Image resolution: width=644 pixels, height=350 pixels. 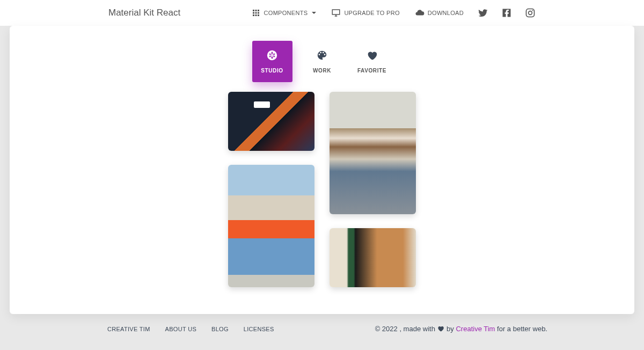 I want to click on nav-download-label: Download, so click(x=445, y=13).